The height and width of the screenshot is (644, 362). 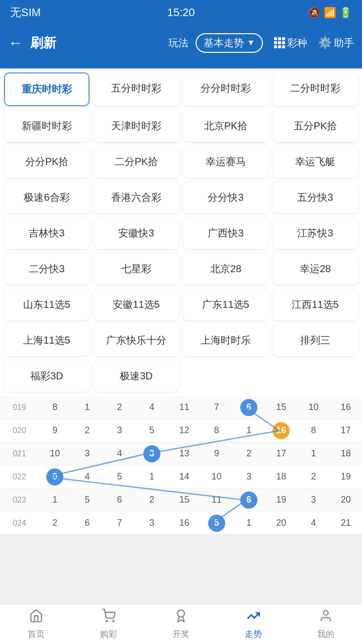 What do you see at coordinates (181, 523) in the screenshot?
I see `table-row: 0242673165120421` at bounding box center [181, 523].